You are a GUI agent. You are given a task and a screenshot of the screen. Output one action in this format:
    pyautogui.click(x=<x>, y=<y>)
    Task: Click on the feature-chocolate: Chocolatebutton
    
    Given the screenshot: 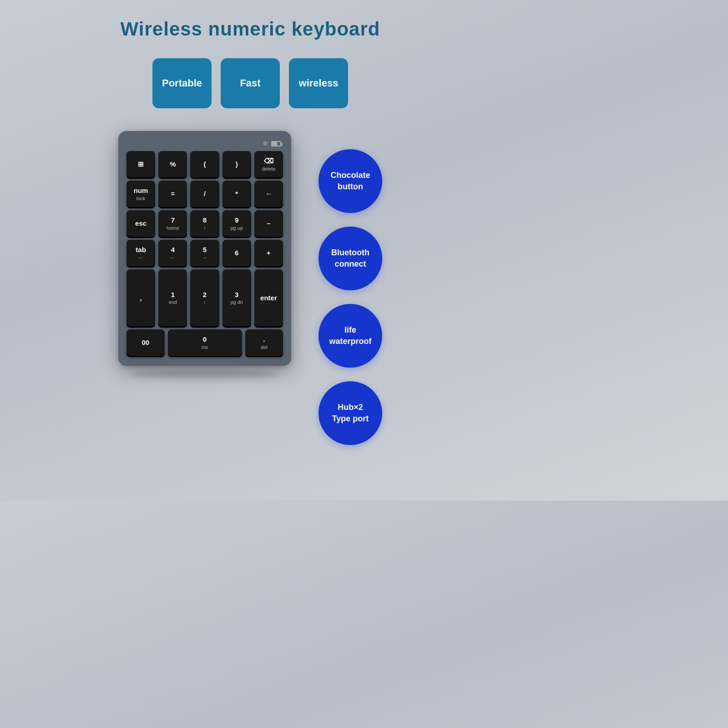 What is the action you would take?
    pyautogui.click(x=350, y=181)
    